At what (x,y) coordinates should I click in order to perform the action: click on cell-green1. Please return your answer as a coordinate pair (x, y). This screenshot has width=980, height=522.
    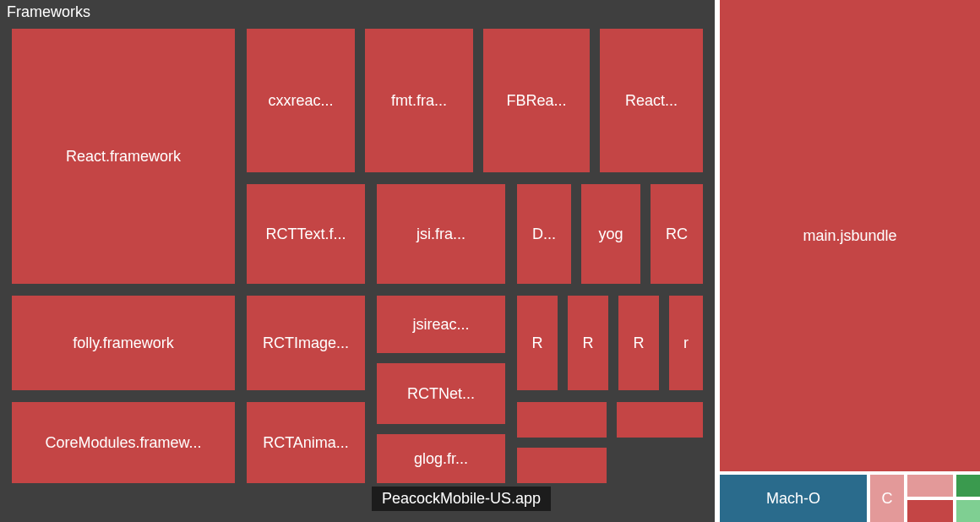
    Looking at the image, I should click on (968, 486).